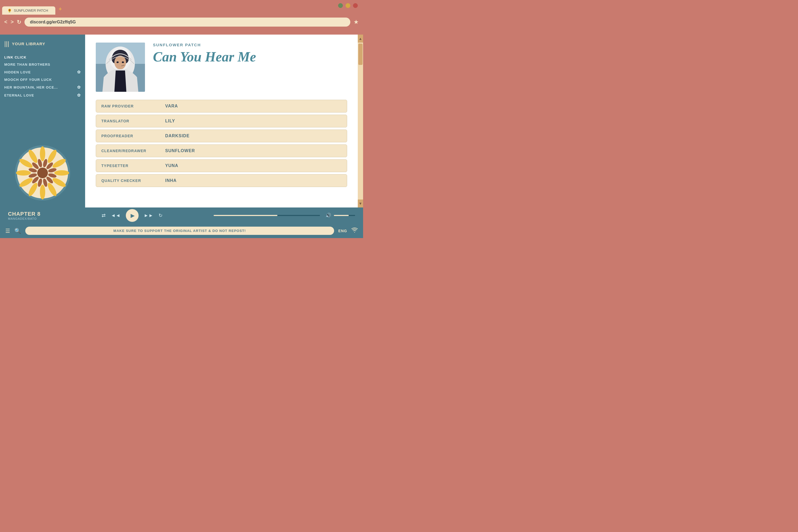  Describe the element at coordinates (43, 121) in the screenshot. I see `sidebar: ||| YOUR LIBRARY LINK CLICK MORE THAN BR…` at that location.